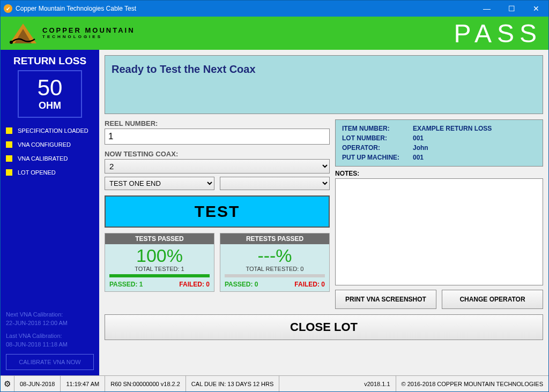 This screenshot has width=549, height=392. Describe the element at coordinates (377, 138) in the screenshot. I see `lot-number-label: LOT NUMBER:` at that location.